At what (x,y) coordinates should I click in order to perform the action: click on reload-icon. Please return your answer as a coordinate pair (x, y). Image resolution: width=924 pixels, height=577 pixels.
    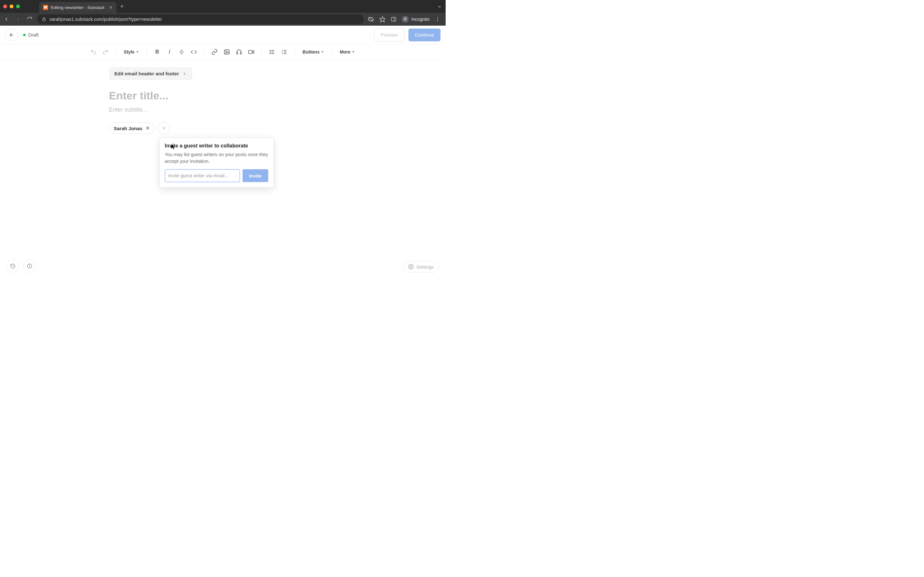
    Looking at the image, I should click on (29, 19).